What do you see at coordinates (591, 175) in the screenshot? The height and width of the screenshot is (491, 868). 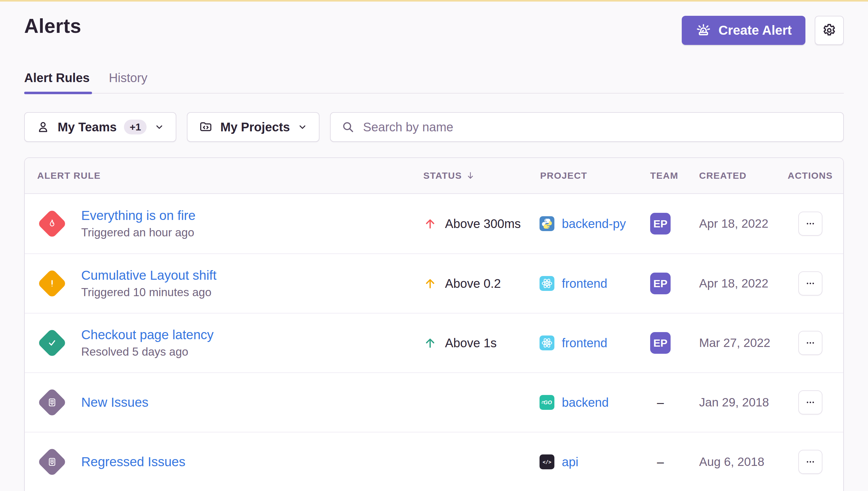 I see `column-header-project: PROJECT` at bounding box center [591, 175].